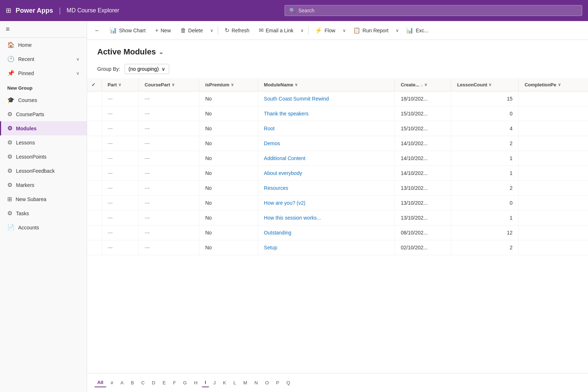 The height and width of the screenshot is (392, 588). I want to click on pagination-letter-#: #, so click(112, 383).